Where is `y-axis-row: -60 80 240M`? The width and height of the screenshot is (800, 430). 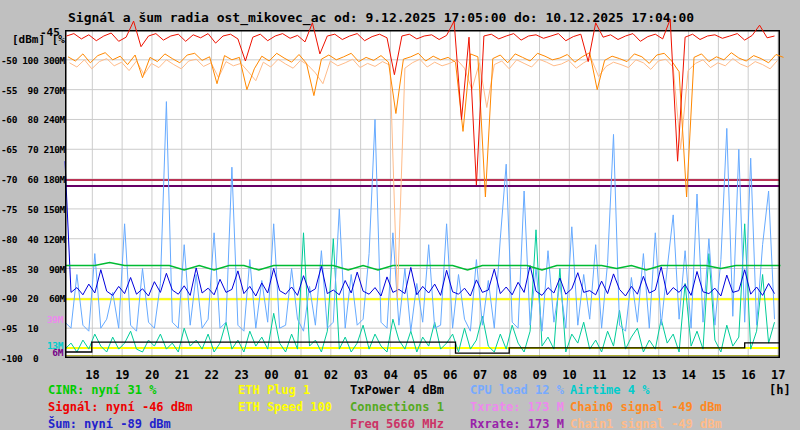 y-axis-row: -60 80 240M is located at coordinates (33, 120).